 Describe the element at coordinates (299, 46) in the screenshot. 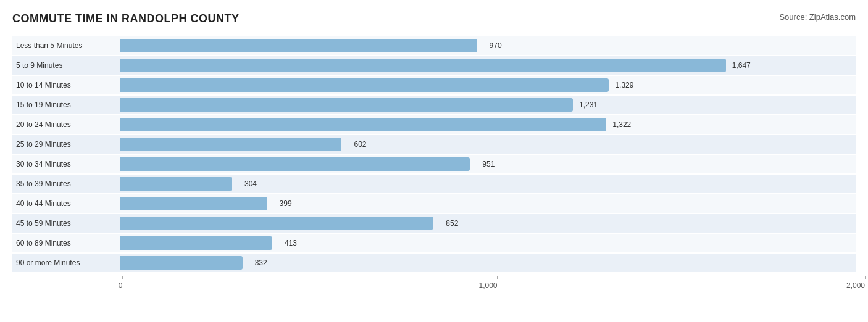

I see `bar-fill: 970` at that location.